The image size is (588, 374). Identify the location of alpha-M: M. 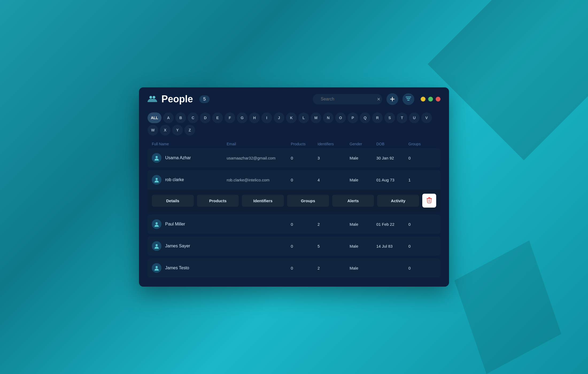
(316, 118).